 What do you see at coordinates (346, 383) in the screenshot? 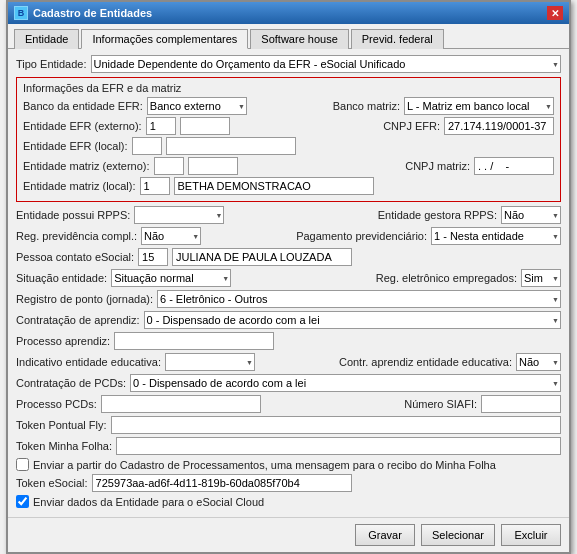
I see `contratacao-pcd-select: 0 - Dispensado de acordo com a lei` at bounding box center [346, 383].